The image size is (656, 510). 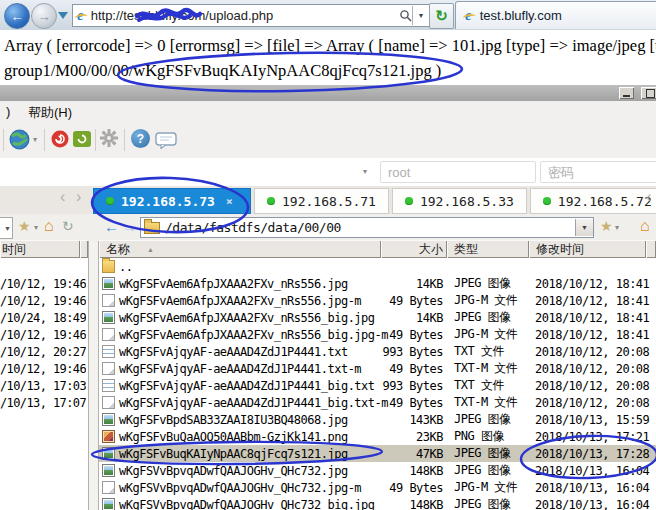 I want to click on settings-button, so click(x=109, y=138).